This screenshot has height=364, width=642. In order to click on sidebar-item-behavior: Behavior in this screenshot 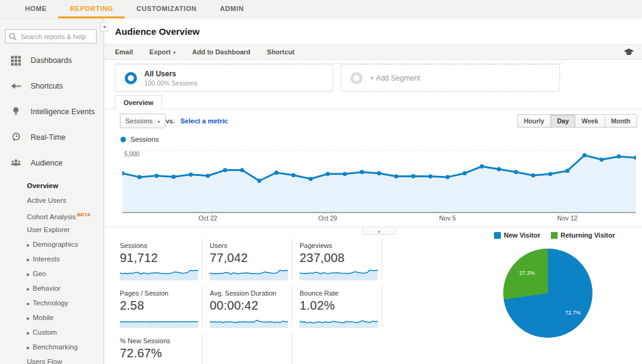, I will do `click(51, 288)`.